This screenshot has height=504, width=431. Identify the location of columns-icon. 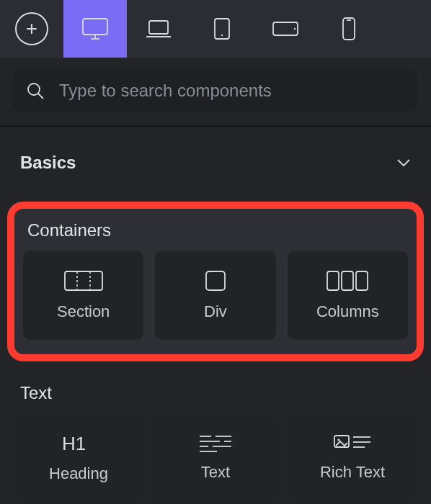
(347, 281).